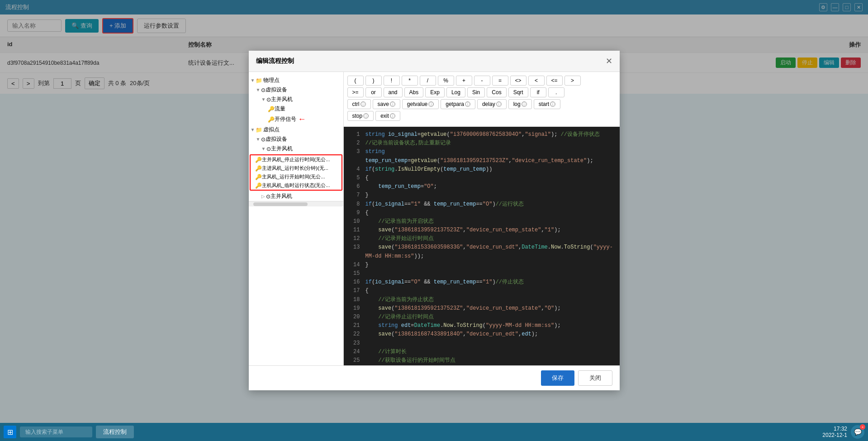  Describe the element at coordinates (482, 252) in the screenshot. I see `code-line: 13 save("i38618153360359833G","device_ru…` at that location.